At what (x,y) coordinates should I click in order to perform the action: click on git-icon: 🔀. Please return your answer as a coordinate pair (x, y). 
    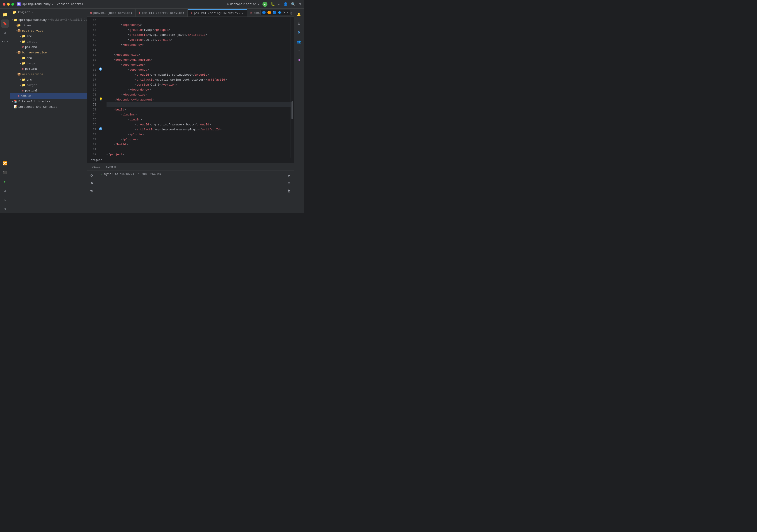
    Looking at the image, I should click on (5, 163).